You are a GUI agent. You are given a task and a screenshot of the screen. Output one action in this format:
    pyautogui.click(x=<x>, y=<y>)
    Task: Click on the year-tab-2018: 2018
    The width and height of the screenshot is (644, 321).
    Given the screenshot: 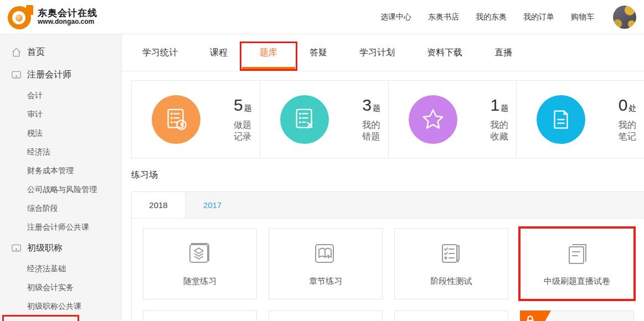 What is the action you would take?
    pyautogui.click(x=158, y=205)
    